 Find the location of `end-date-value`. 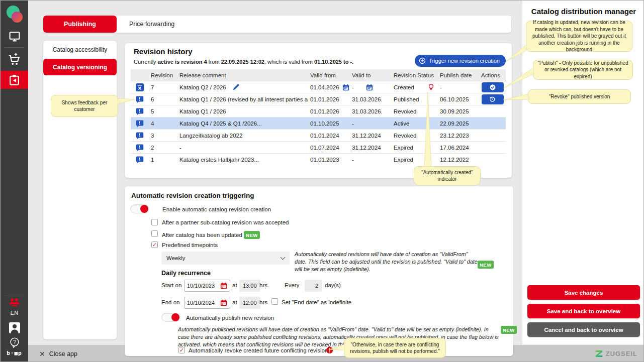

end-date-value is located at coordinates (203, 303).